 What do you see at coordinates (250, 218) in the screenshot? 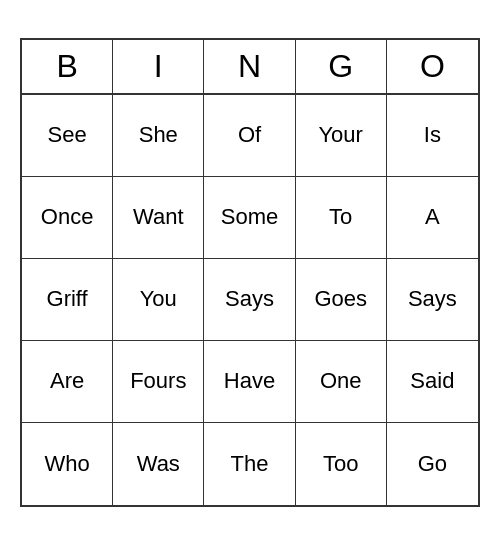
I see `cell-r1-c2: Some` at bounding box center [250, 218].